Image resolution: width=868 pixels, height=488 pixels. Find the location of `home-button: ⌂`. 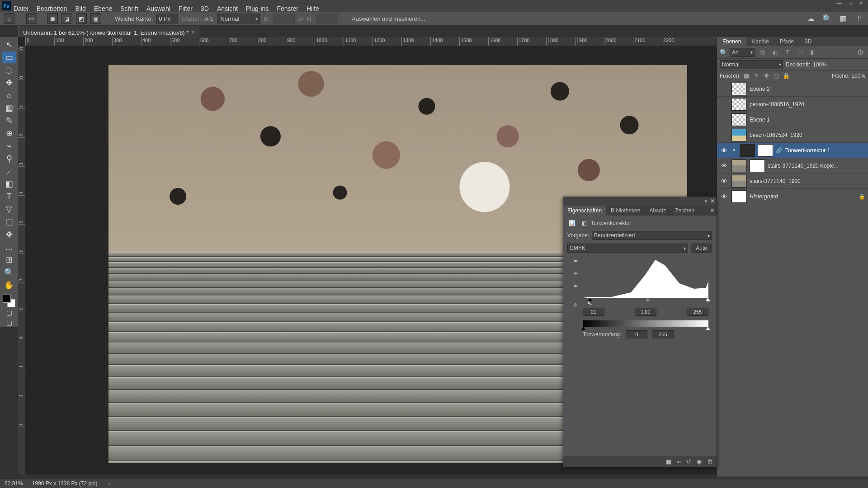

home-button: ⌂ is located at coordinates (9, 19).